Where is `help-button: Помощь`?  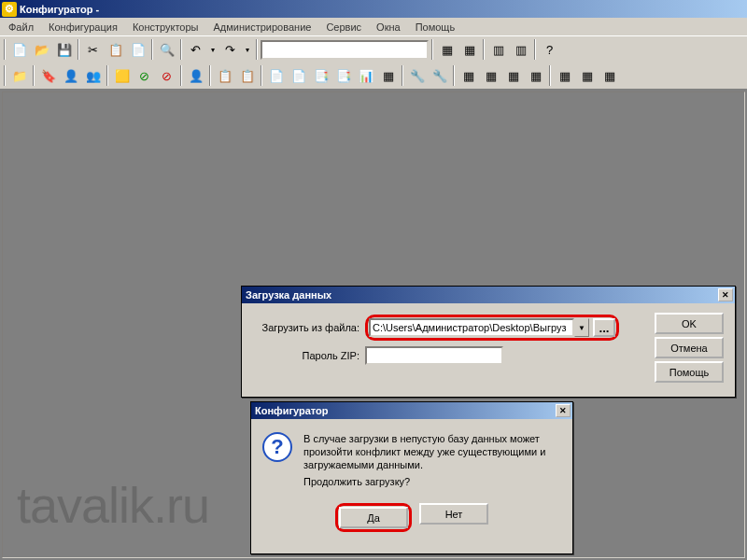
help-button: Помощь is located at coordinates (689, 371).